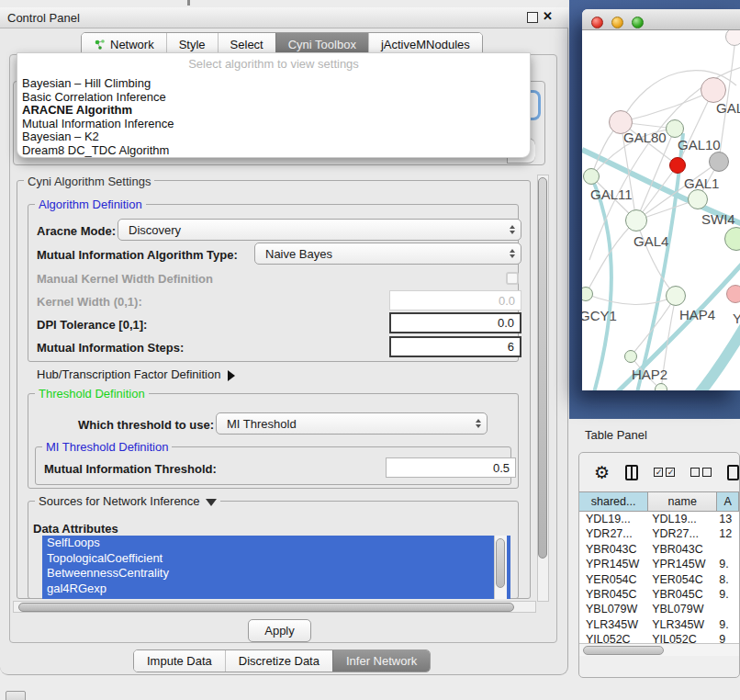 The image size is (740, 700). Describe the element at coordinates (659, 625) in the screenshot. I see `table-row: YLR345WYLR345W9.` at that location.